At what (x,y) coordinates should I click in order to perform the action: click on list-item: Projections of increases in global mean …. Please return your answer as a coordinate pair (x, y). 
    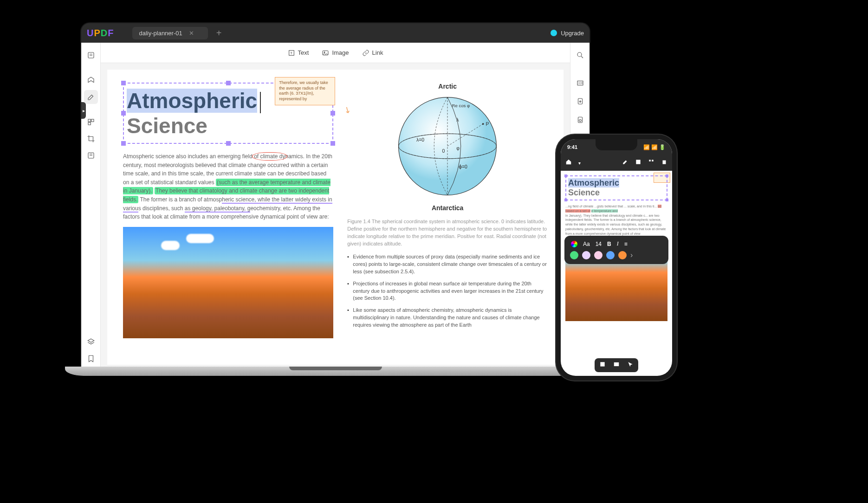
    Looking at the image, I should click on (447, 291).